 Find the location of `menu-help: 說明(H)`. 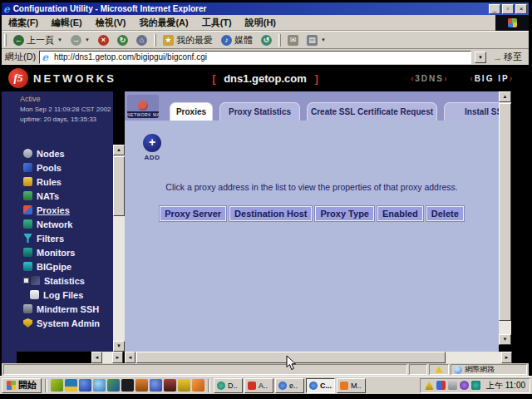

menu-help: 說明(H) is located at coordinates (261, 23).